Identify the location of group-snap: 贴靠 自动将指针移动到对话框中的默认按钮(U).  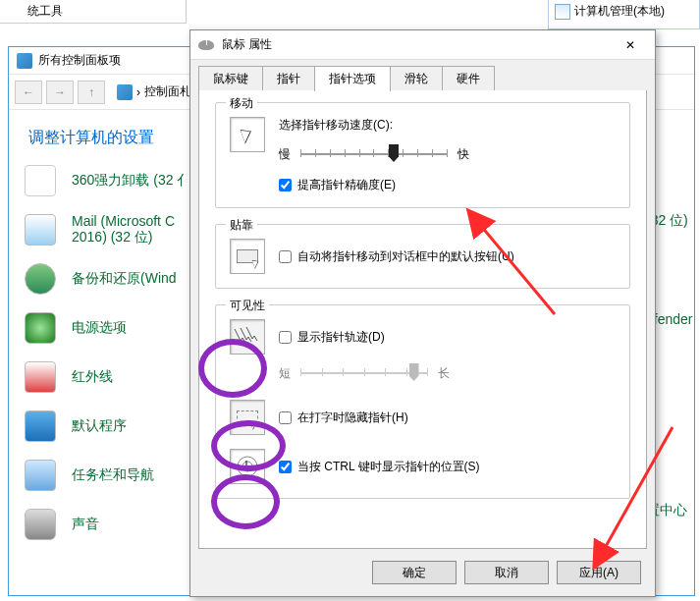
(422, 256).